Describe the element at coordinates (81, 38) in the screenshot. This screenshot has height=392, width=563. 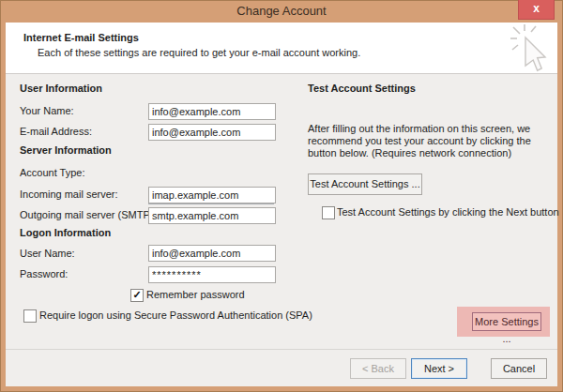
I see `header-title: Internet E-mail Settings` at that location.